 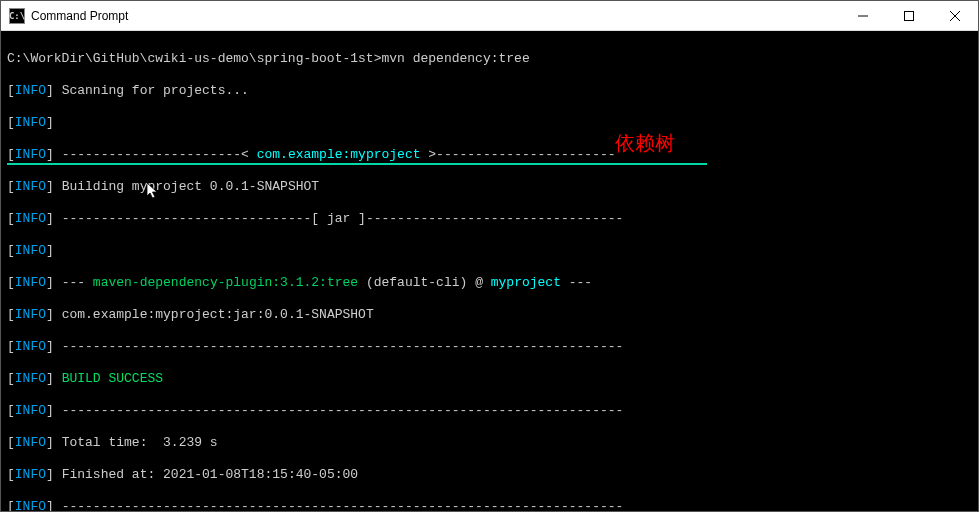 I want to click on plugin-suffix: ---, so click(x=576, y=282).